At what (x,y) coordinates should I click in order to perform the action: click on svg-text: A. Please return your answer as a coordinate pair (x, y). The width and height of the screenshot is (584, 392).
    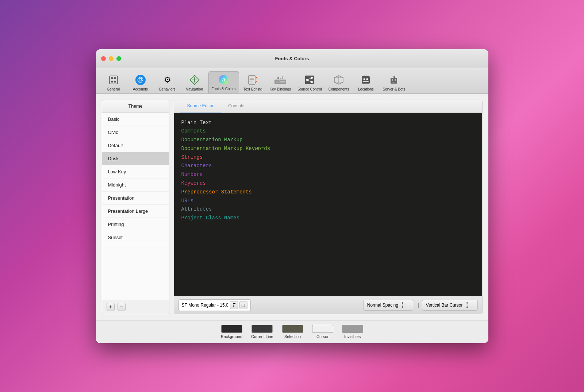
    Looking at the image, I should click on (224, 80).